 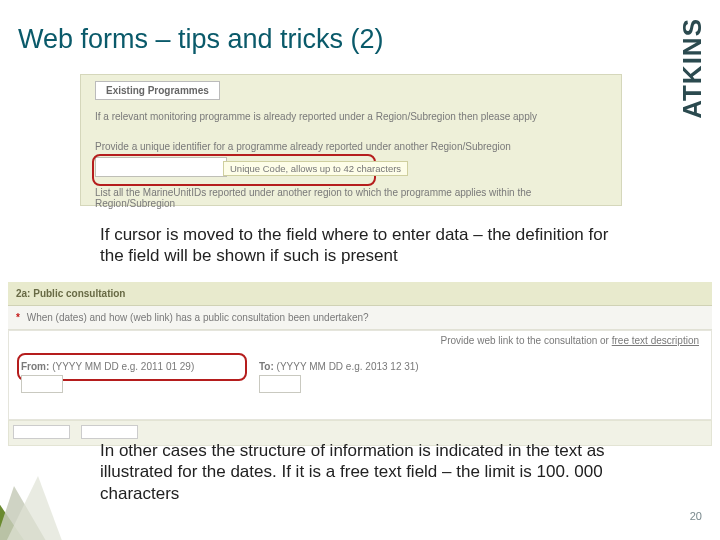 I want to click on required-star-icon: *, so click(x=18, y=318).